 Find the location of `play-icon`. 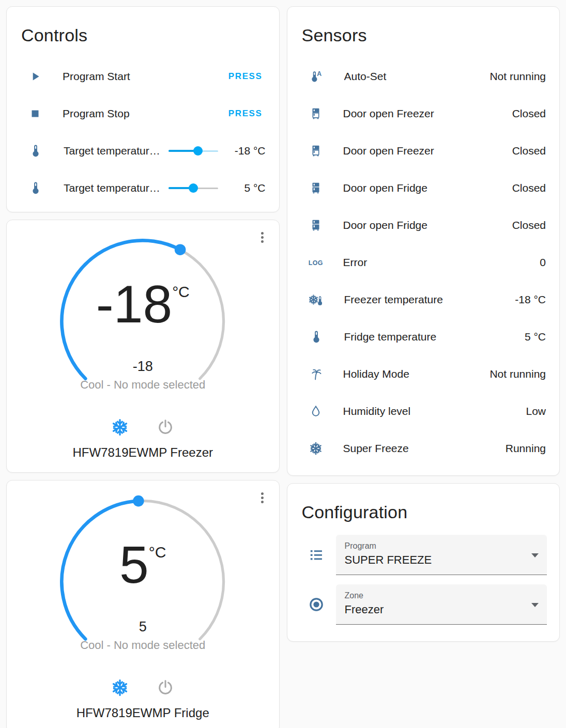

play-icon is located at coordinates (35, 76).